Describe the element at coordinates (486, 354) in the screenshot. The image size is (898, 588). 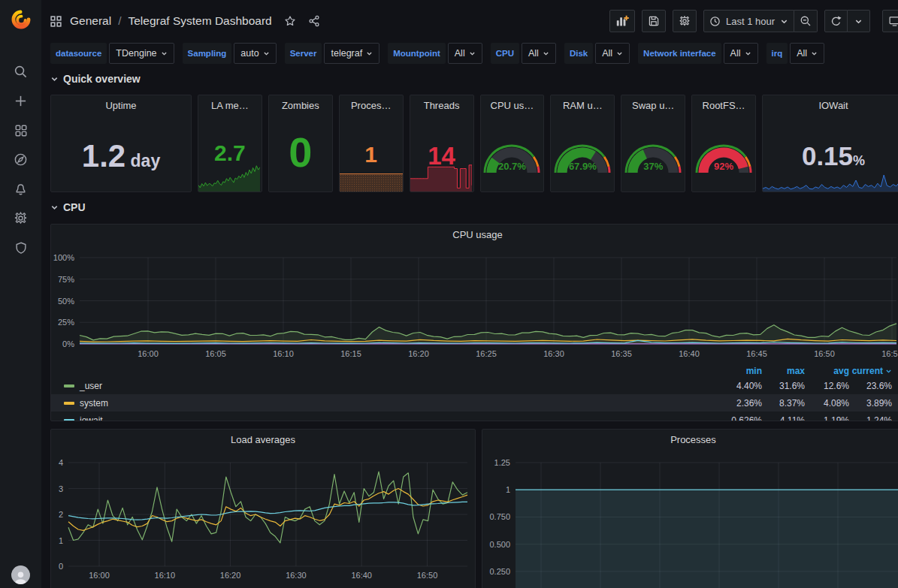
I see `svg-text: 16:25` at that location.